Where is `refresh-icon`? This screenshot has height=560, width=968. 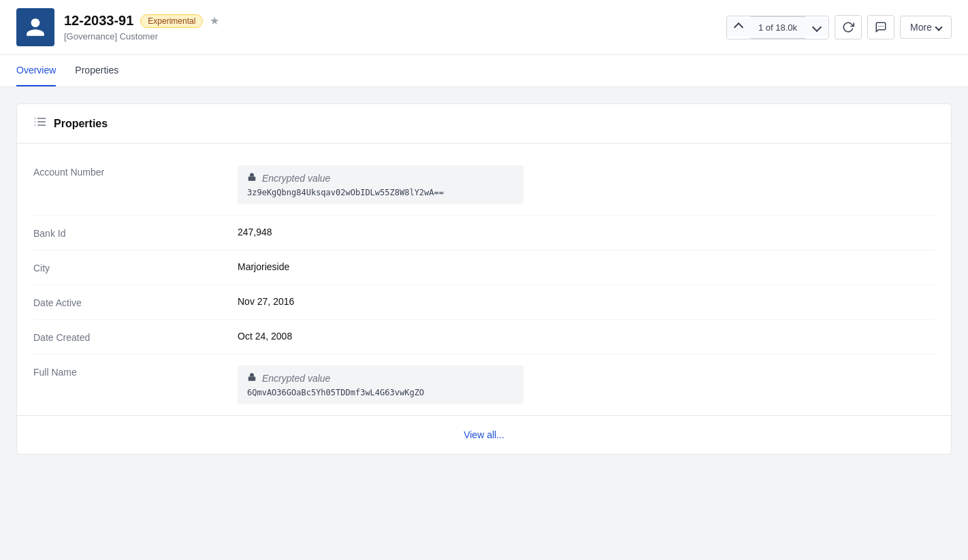 refresh-icon is located at coordinates (848, 27).